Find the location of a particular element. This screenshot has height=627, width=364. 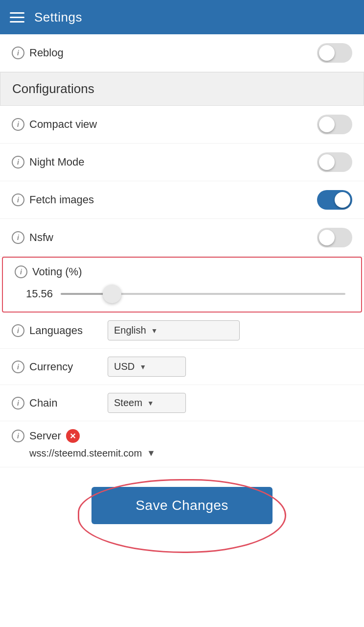

nsfw-setting: i Nsfw is located at coordinates (182, 238).